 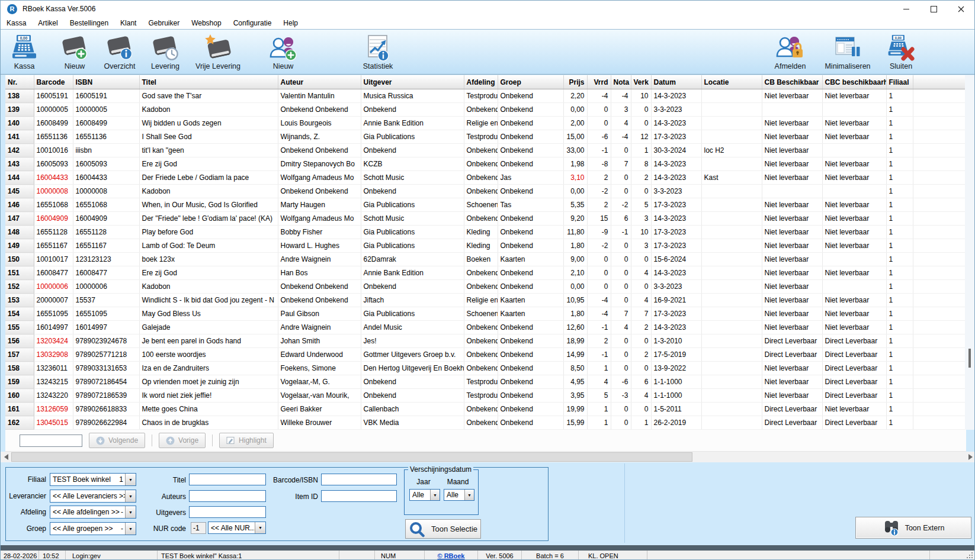 What do you see at coordinates (359, 496) in the screenshot?
I see `item-id-input` at bounding box center [359, 496].